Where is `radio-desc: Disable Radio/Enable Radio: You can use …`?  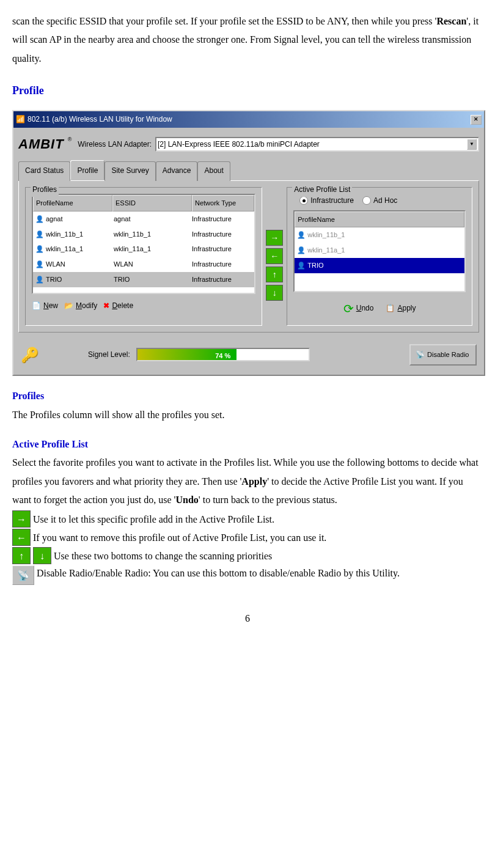
radio-desc: Disable Radio/Enable Radio: You can use … is located at coordinates (218, 573).